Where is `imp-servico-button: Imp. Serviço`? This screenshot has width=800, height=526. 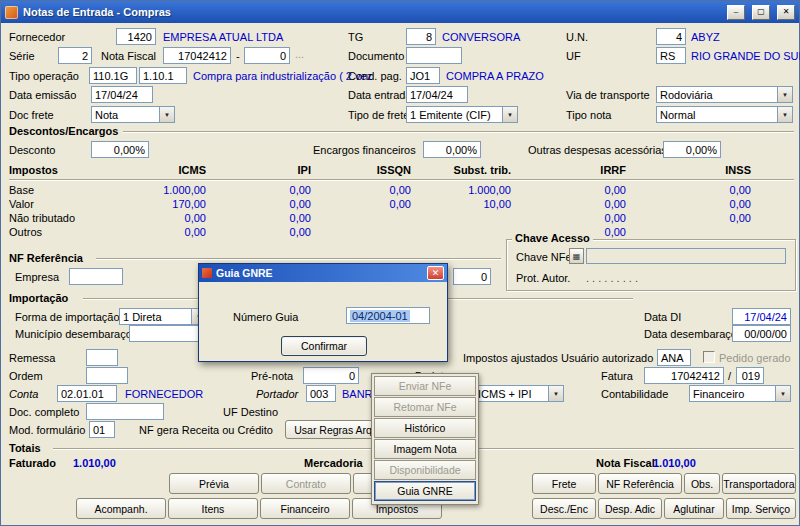
imp-servico-button: Imp. Serviço is located at coordinates (761, 508).